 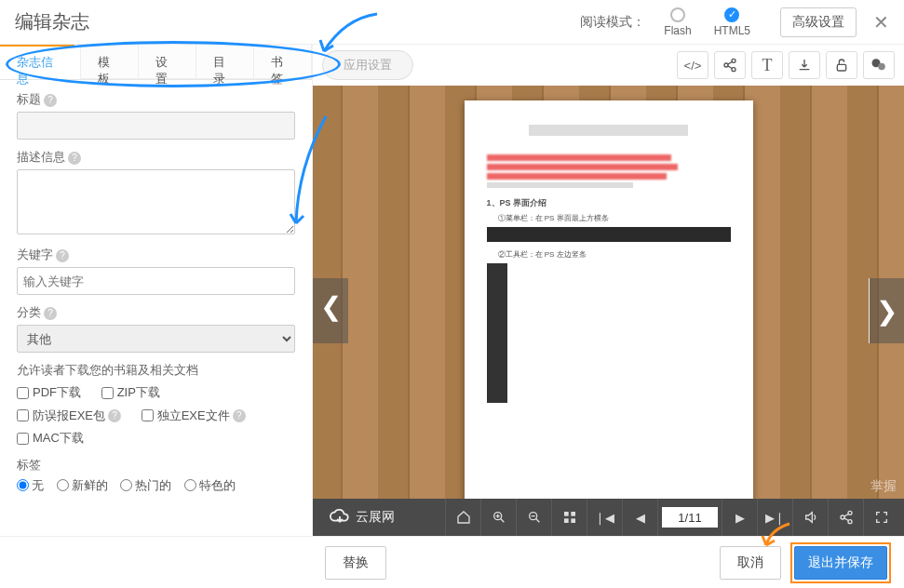 I want to click on description-input, so click(x=156, y=202).